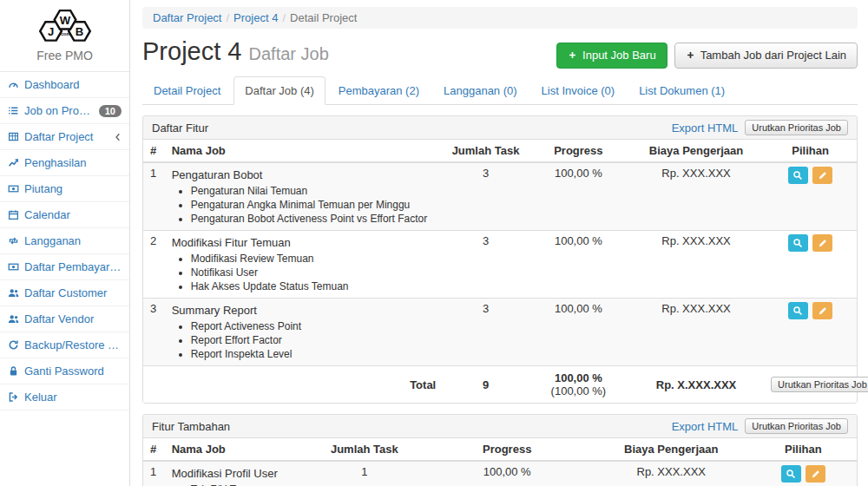  What do you see at coordinates (236, 474) in the screenshot?
I see `job-name-cell: Modifikasi Profil User Tab F/U Temuan` at bounding box center [236, 474].